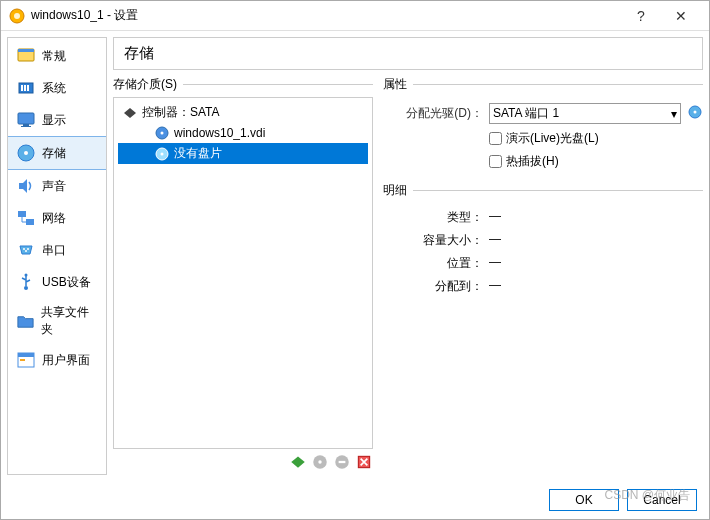 Image resolution: width=710 pixels, height=520 pixels. I want to click on storage-media-heading: 存储介质(S), so click(243, 84).